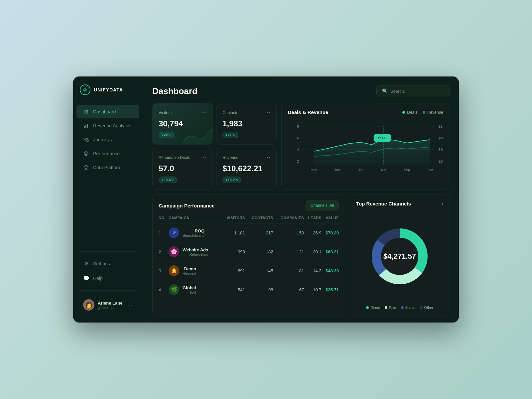 The height and width of the screenshot is (399, 532). I want to click on svg-text: 2, so click(298, 162).